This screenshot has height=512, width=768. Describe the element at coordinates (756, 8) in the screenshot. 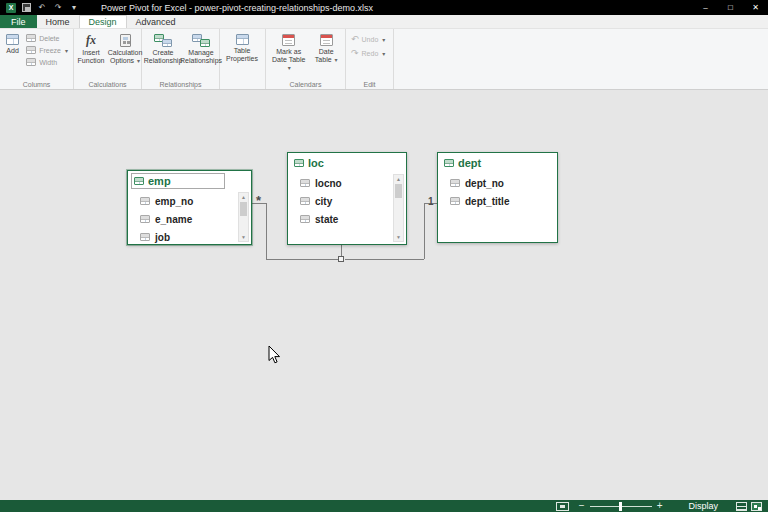

I see `close-button: ✕` at that location.